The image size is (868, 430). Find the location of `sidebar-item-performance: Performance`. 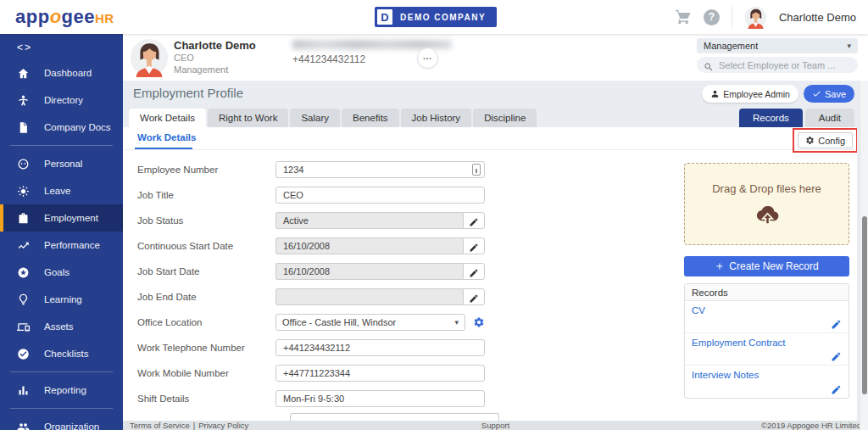

sidebar-item-performance: Performance is located at coordinates (61, 245).